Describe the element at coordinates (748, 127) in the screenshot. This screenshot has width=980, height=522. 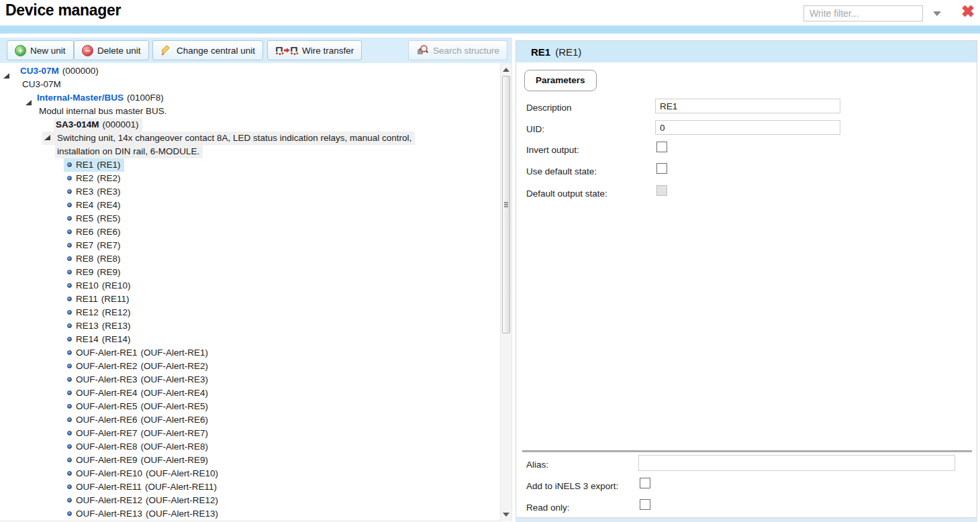
I see `uid-field` at that location.